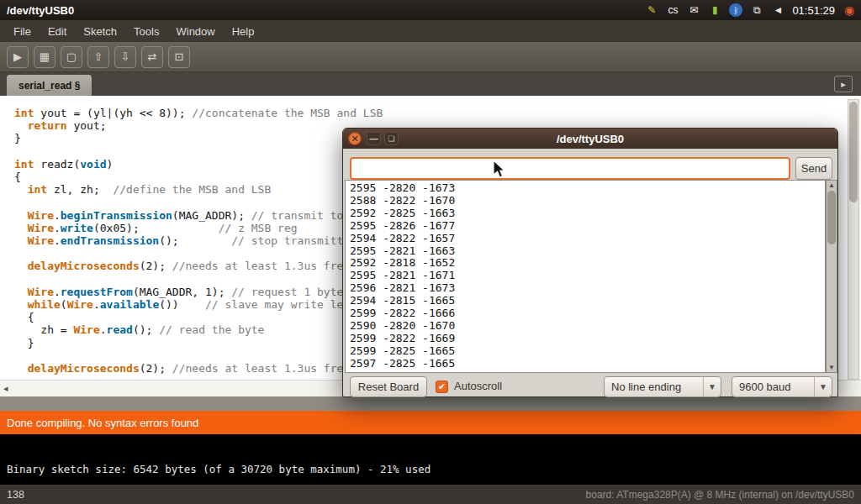 The width and height of the screenshot is (861, 504). I want to click on minimize-button: —, so click(373, 139).